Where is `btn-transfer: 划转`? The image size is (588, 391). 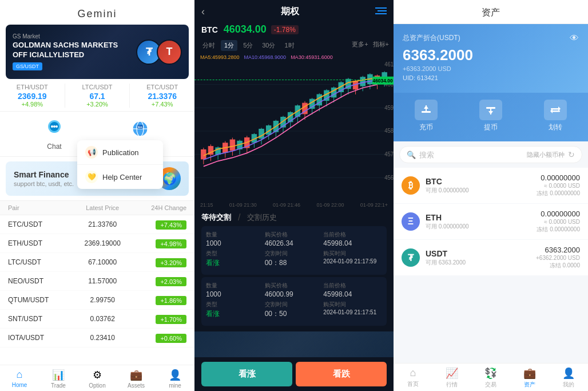
btn-transfer: 划转 is located at coordinates (555, 116).